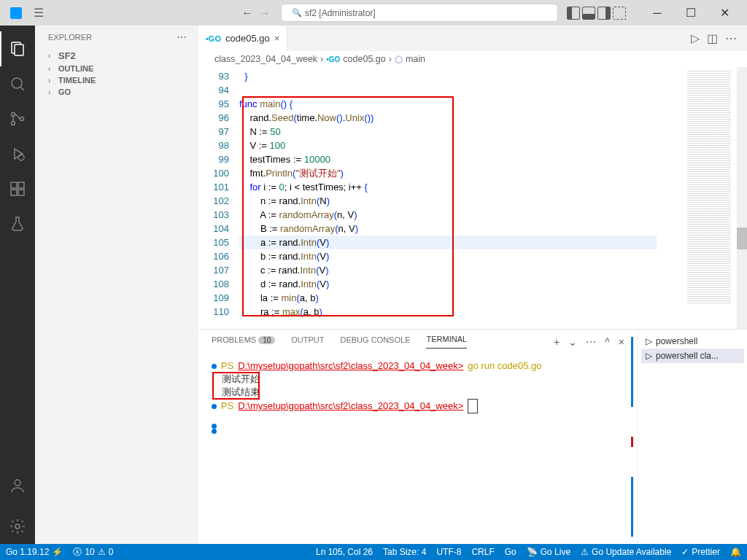  Describe the element at coordinates (117, 69) in the screenshot. I see `tree-item: ›OUTLINE` at that location.